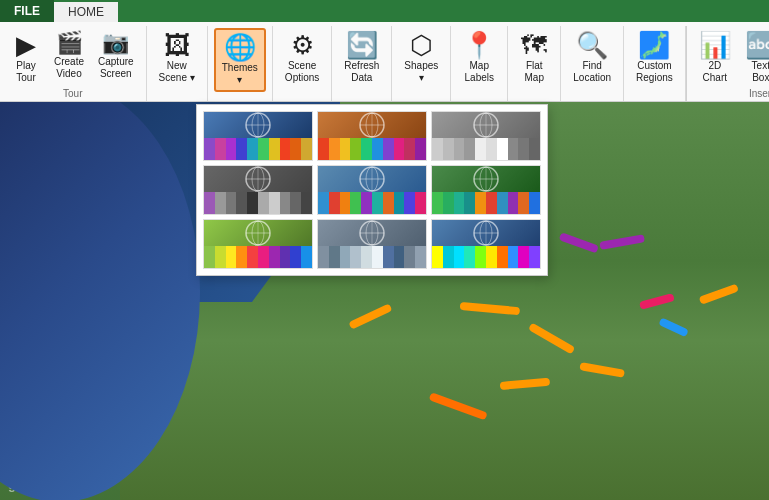  What do you see at coordinates (240, 64) in the screenshot?
I see `themes-buttons: 🌐 Themes ▾` at bounding box center [240, 64].